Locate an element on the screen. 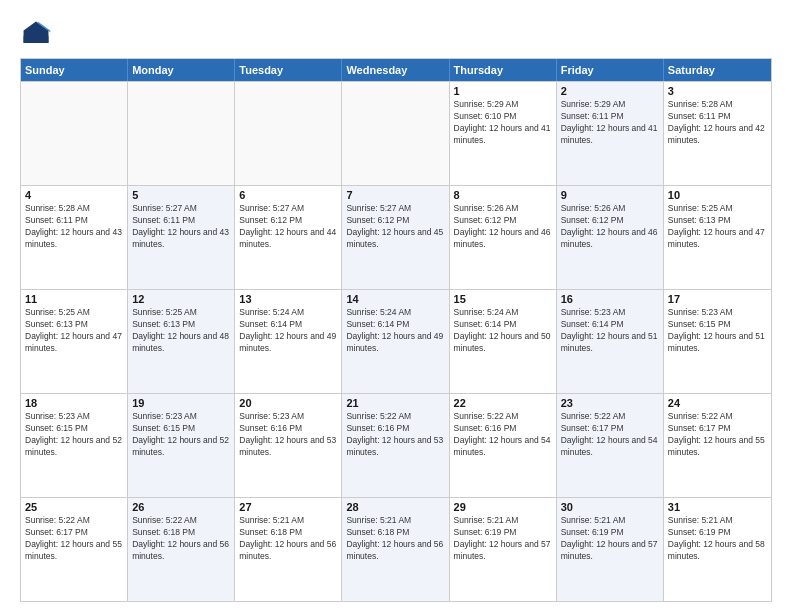 The image size is (792, 612). day-number: 22 is located at coordinates (503, 403).